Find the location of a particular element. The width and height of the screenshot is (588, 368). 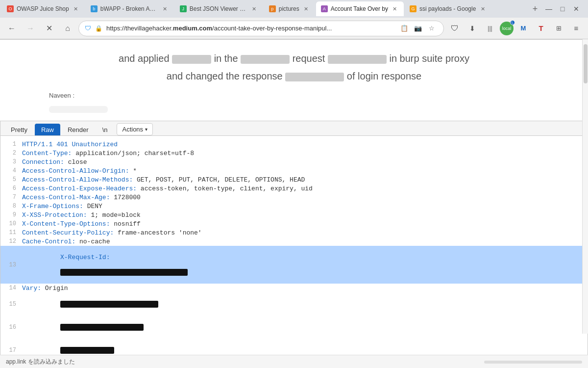

tab-label-account: Account Take Over by is located at coordinates (360, 9).